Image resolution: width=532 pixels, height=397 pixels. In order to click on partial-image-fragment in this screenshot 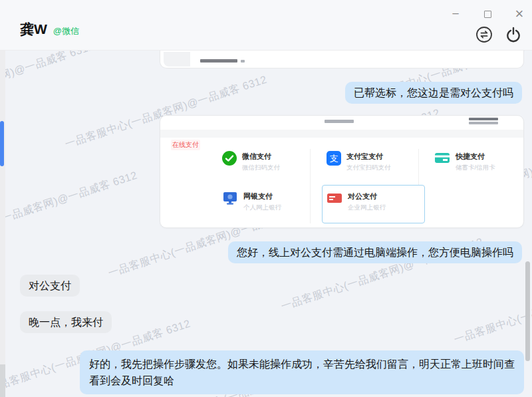, I will do `click(177, 59)`.